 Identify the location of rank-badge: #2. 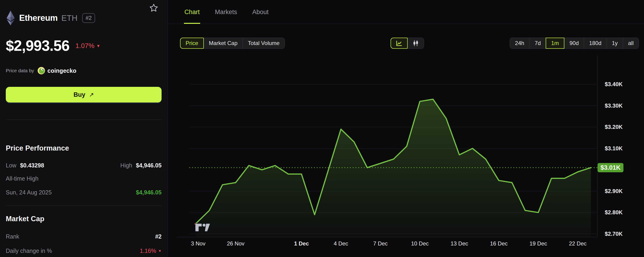
(89, 18).